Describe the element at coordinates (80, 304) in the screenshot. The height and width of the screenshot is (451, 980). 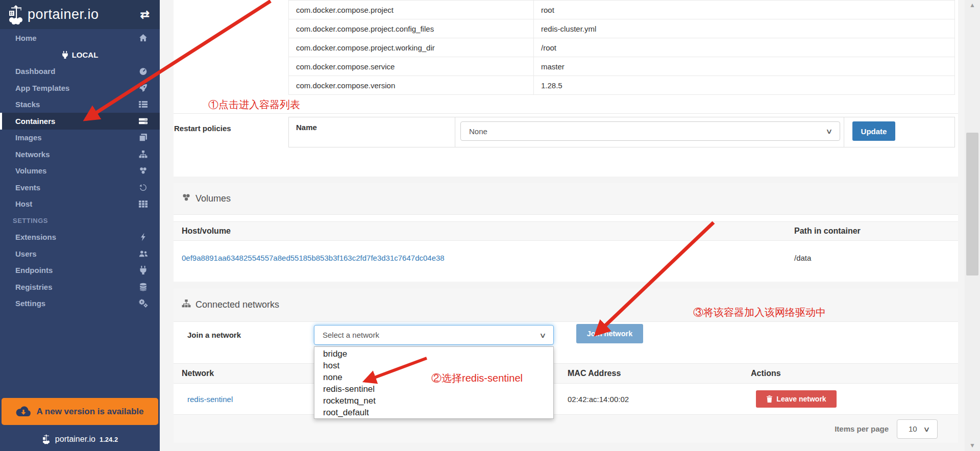
I see `sidebar-item-settings: Settings` at that location.